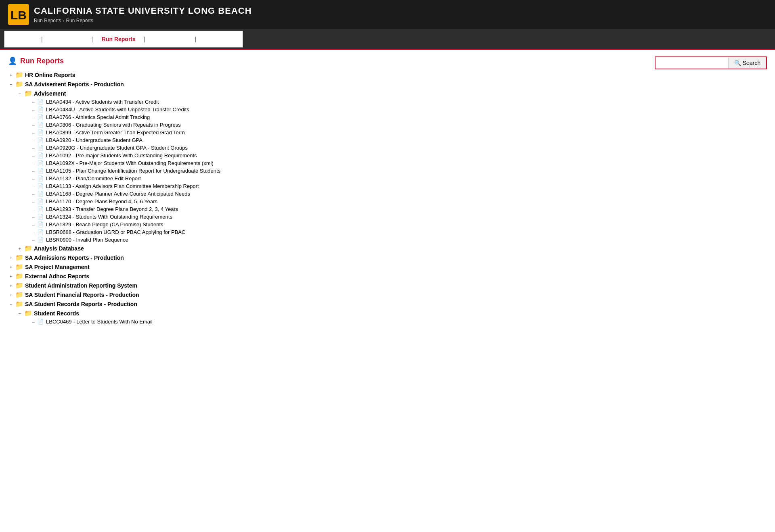 Image resolution: width=775 pixels, height=532 pixels. Describe the element at coordinates (396, 148) in the screenshot. I see `report-row-lbaa0920g: –📄LBAA0920G - Undergraduate Student GPA …` at that location.